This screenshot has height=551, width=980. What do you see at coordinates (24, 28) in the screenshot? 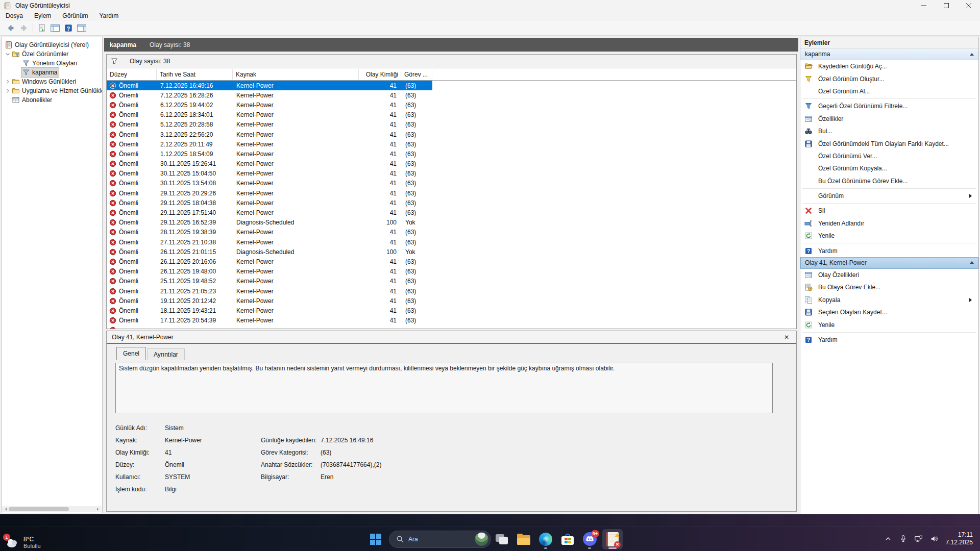
I see `forward-button` at bounding box center [24, 28].